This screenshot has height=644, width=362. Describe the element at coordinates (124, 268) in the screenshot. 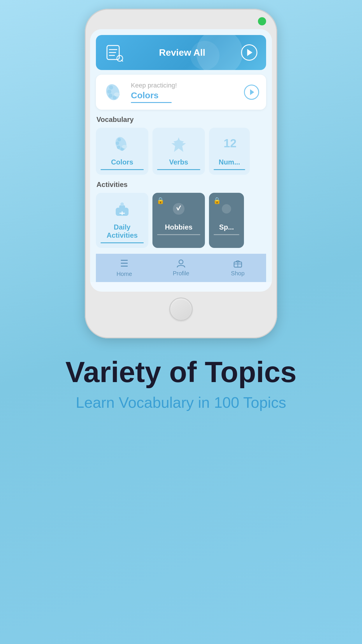

I see `nav-home: ☰ Home` at that location.